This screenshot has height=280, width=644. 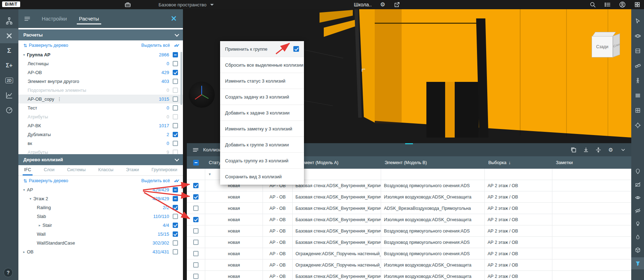 What do you see at coordinates (262, 49) in the screenshot?
I see `menu-apply-to-group: Применить к группе` at bounding box center [262, 49].